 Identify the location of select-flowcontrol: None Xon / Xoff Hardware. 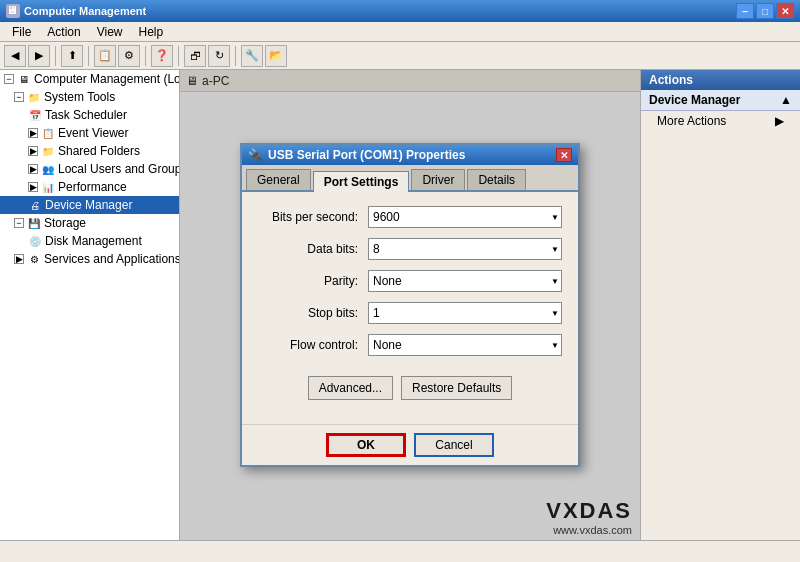
(465, 345).